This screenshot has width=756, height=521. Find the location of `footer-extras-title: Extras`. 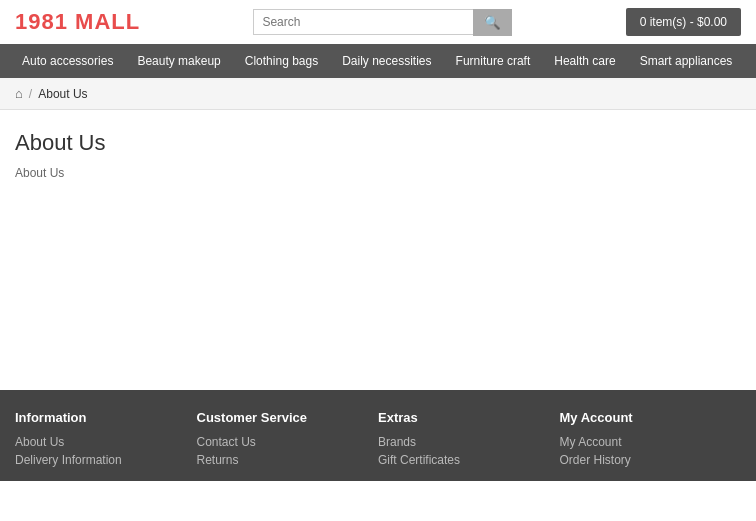

footer-extras-title: Extras is located at coordinates (464, 418).